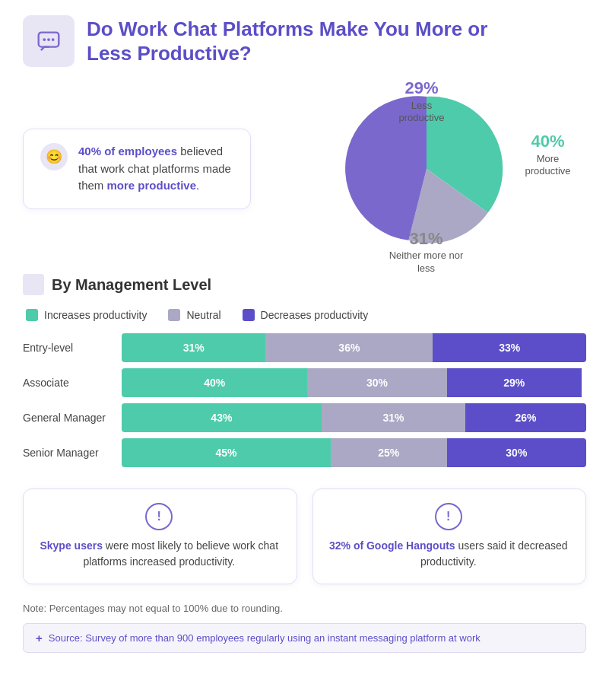 The width and height of the screenshot is (609, 700). I want to click on bar-segment: 43%, so click(222, 418).